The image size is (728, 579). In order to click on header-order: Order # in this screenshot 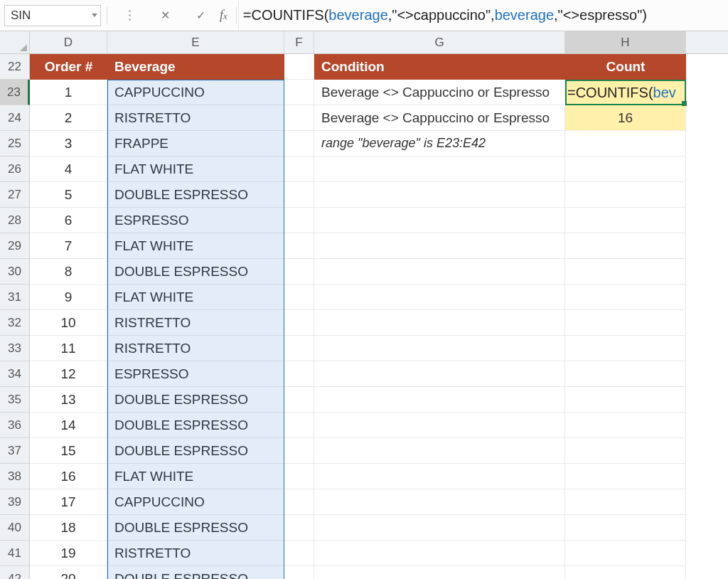, I will do `click(68, 67)`.